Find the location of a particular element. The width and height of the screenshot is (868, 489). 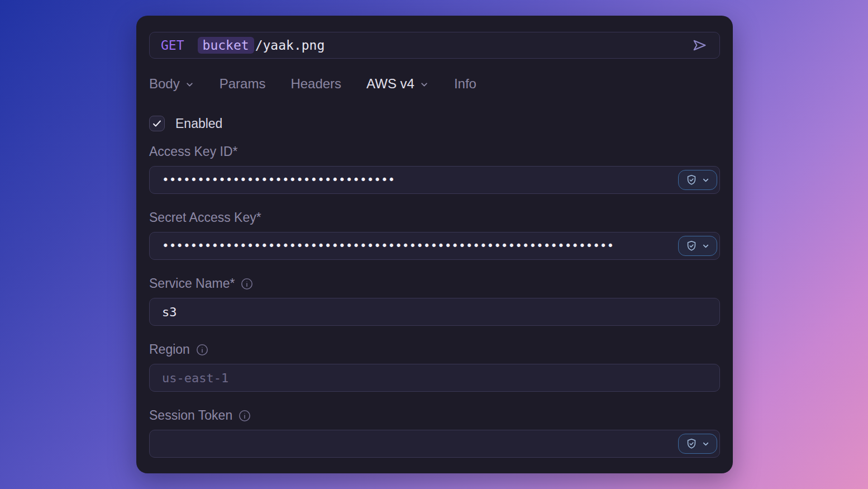

tab-headers-label: Headers is located at coordinates (316, 84).